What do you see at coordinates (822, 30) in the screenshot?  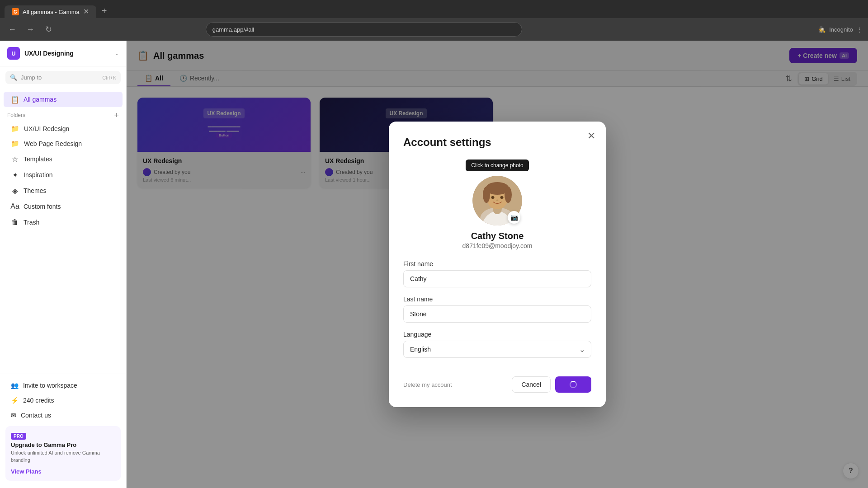 I see `incognito-icon: 🕵` at bounding box center [822, 30].